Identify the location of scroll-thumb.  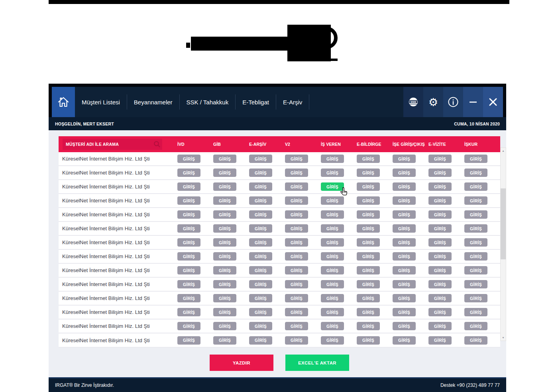
(503, 224).